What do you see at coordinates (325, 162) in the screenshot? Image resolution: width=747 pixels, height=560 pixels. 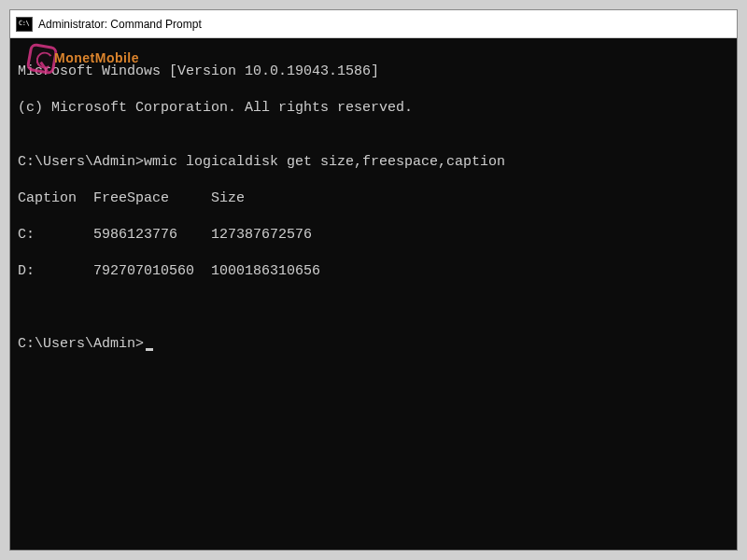 I see `command-text: wmic logicaldisk get size,freespace,capt…` at bounding box center [325, 162].